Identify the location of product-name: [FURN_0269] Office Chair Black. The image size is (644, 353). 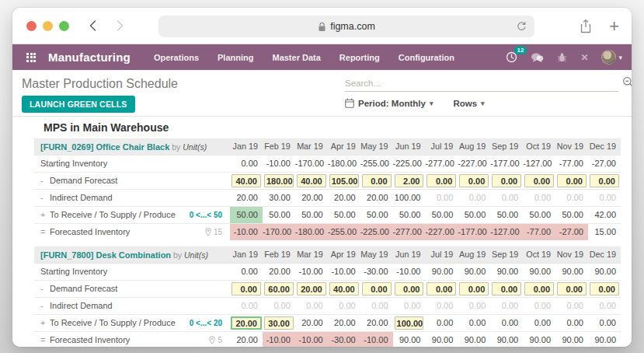
(105, 147).